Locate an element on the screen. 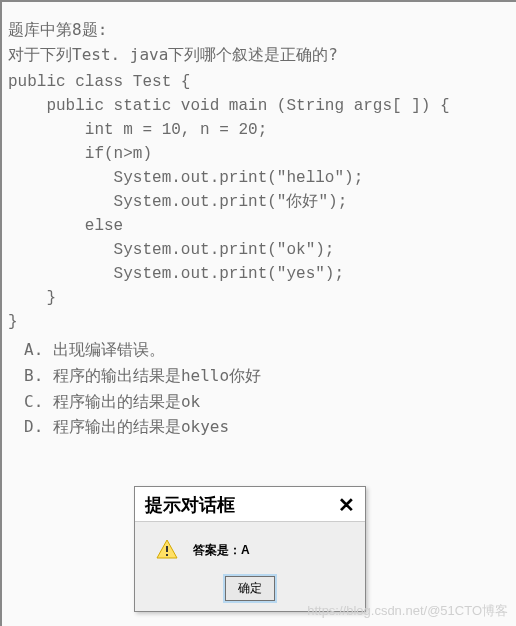  watermark: https://blog.csdn.net/@51CTO博客 is located at coordinates (408, 611).